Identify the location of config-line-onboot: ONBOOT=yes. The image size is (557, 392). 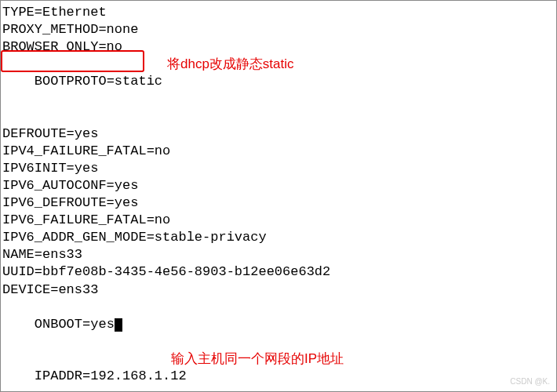
(278, 325).